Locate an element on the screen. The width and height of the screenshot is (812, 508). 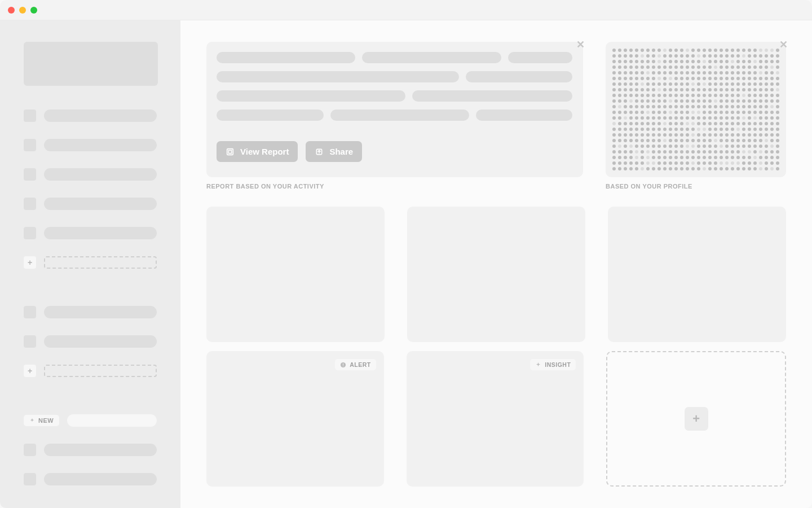
sidebar-item-label-placeholder is located at coordinates (100, 174).